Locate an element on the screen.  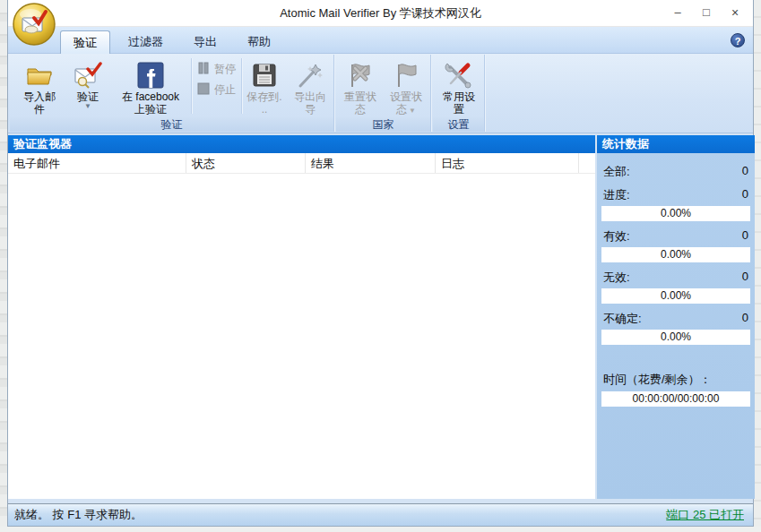
button-label: 上验证 is located at coordinates (151, 109).